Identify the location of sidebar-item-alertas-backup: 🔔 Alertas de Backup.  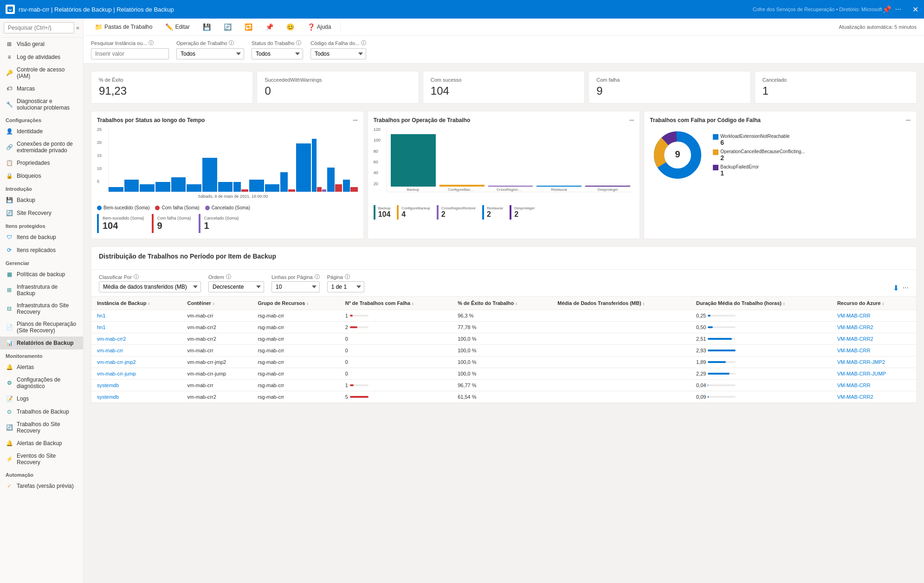
(42, 443).